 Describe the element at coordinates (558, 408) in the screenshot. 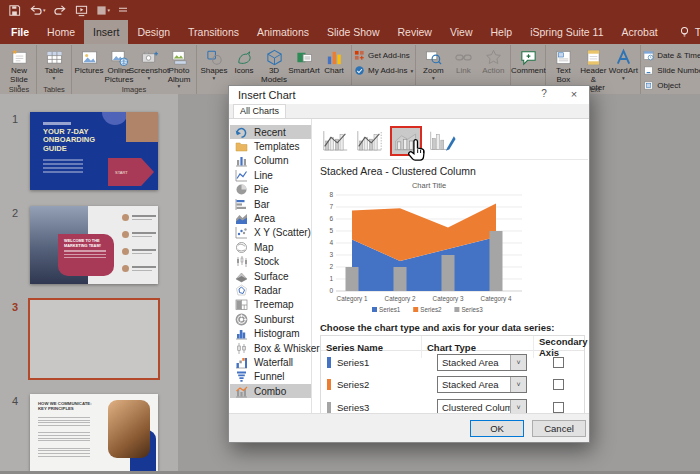

I see `secondary-axis-checkbox-series3` at that location.